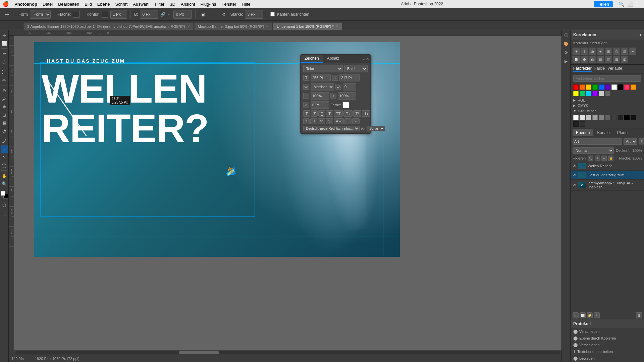 This screenshot has height=362, width=644. Describe the element at coordinates (141, 4) in the screenshot. I see `menu-auswahl: Auswahl` at that location.